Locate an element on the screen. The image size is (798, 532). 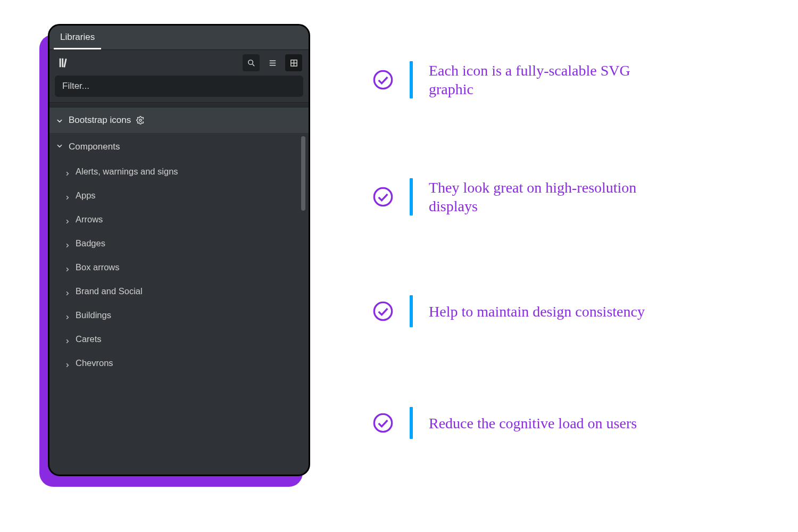
feature-bullet: Each icon is a fully-scalable SVG graphi… is located at coordinates (543, 80).